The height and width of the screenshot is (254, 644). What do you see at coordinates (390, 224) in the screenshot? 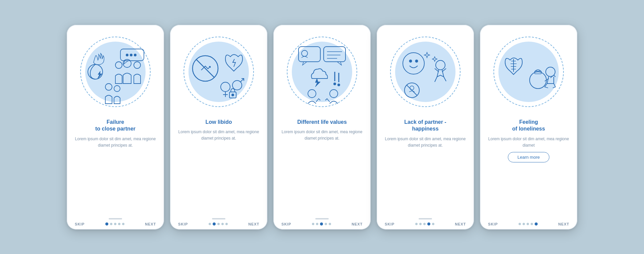
I see `nav-skip-4: SKIP` at bounding box center [390, 224].